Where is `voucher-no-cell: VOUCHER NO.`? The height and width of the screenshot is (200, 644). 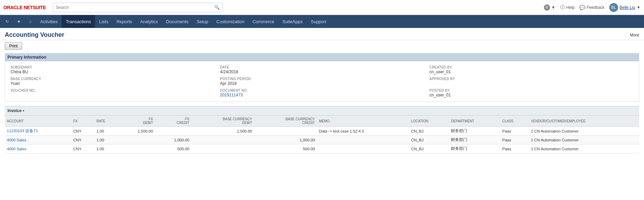 voucher-no-cell: VOUCHER NO. is located at coordinates (112, 93).